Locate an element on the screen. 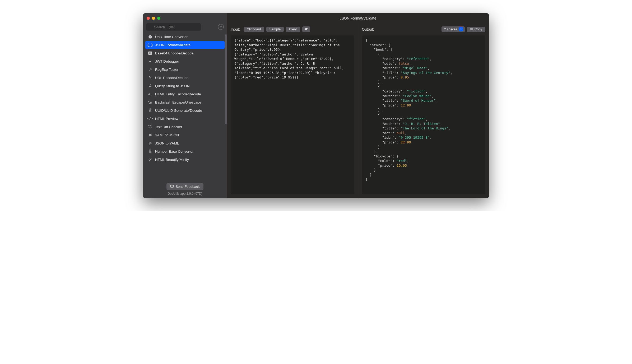 This screenshot has height=364, width=632. uuid-icon: UUID is located at coordinates (150, 110).